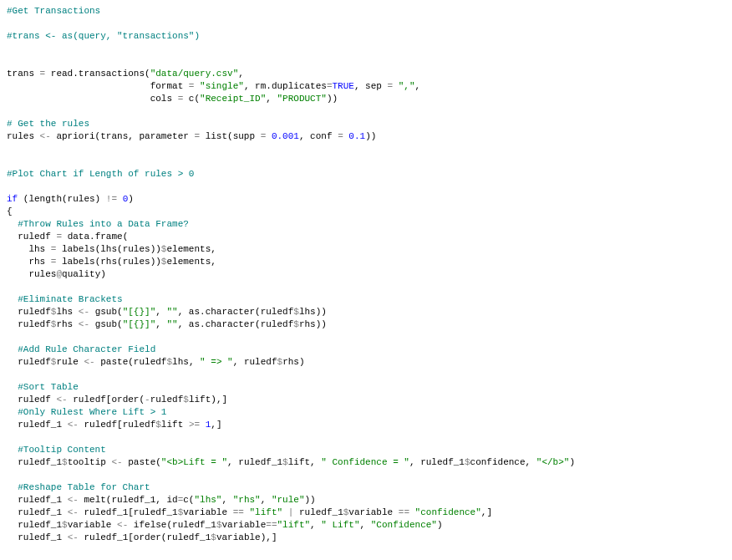 The width and height of the screenshot is (732, 560). Describe the element at coordinates (84, 487) in the screenshot. I see `code-token-comment: #Reshape Table for Chart` at that location.